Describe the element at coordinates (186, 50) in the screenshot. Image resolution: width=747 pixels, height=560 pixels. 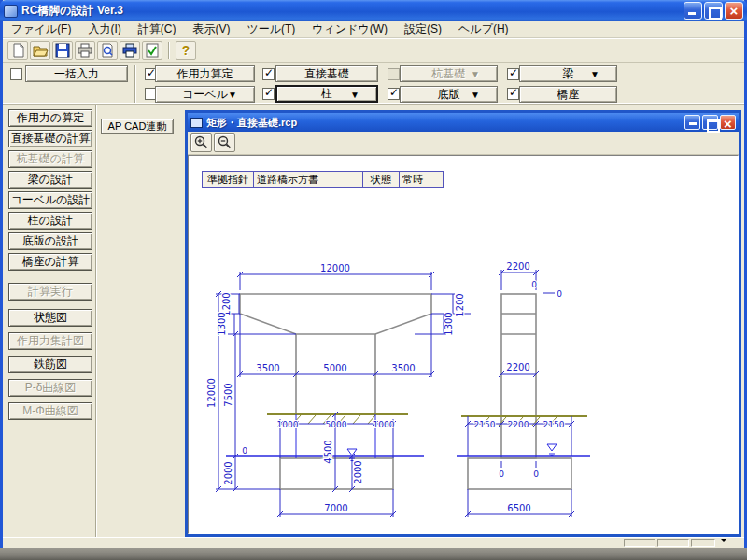
I see `help-icon` at that location.